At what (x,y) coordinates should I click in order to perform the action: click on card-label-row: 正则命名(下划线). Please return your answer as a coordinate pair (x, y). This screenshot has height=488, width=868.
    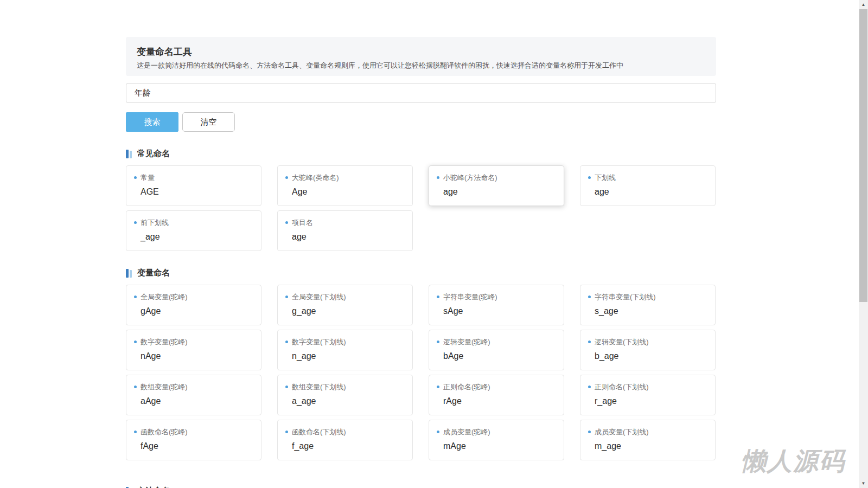
    Looking at the image, I should click on (648, 387).